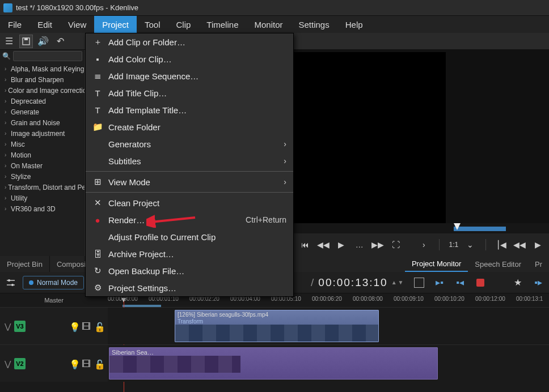  I want to click on effect-category: ›On Master, so click(42, 165).